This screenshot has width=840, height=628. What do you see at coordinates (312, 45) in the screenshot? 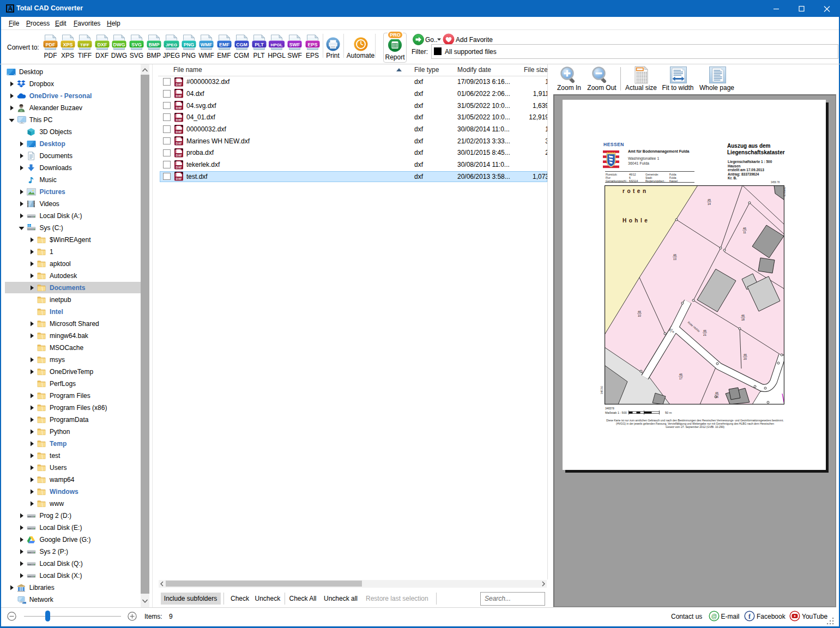
I see `svg-text: EPS` at bounding box center [312, 45].